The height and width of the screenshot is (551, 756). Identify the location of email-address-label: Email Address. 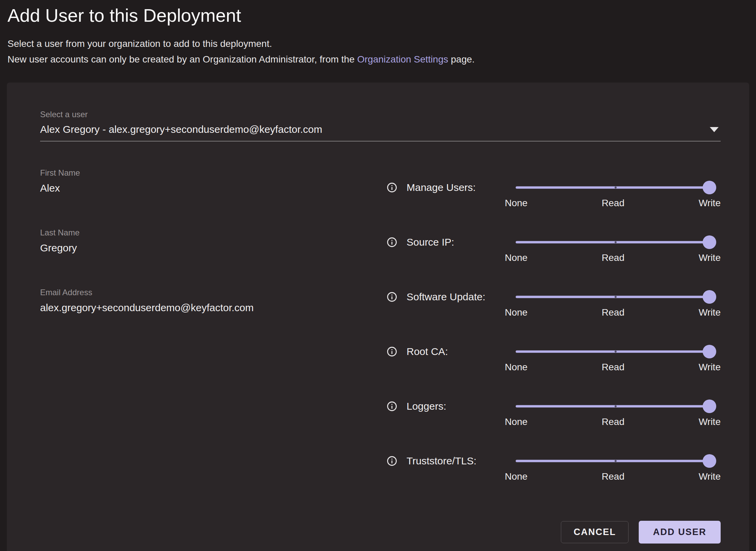
(213, 292).